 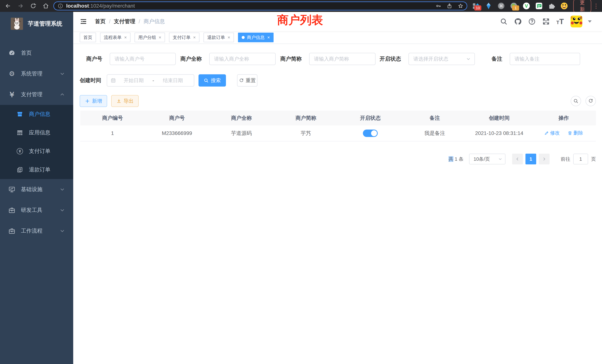 I want to click on table-header-row: 商户编号 商户号 商户全称 商户简称 开启状态 备注 创建时间 操作, so click(x=338, y=118).